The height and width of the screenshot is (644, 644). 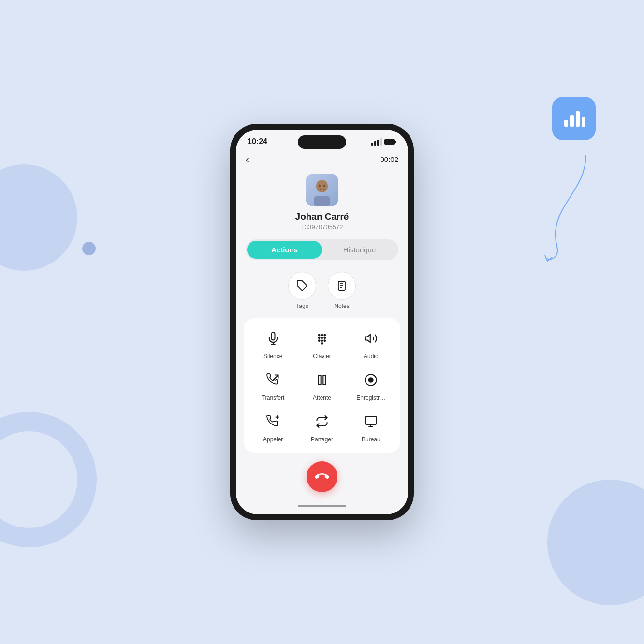 What do you see at coordinates (273, 398) in the screenshot?
I see `transfert-label: Transfert` at bounding box center [273, 398].